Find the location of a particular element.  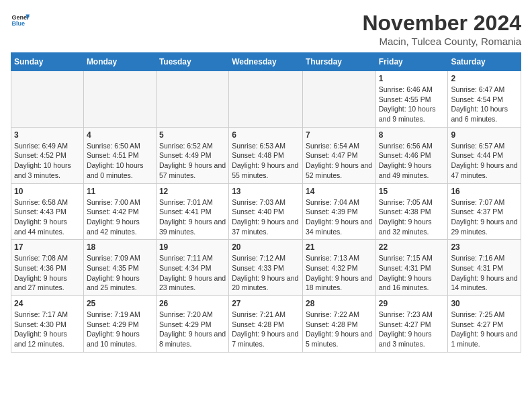

header: General Blue November 2024 Macin, Tulcea… is located at coordinates (266, 29).